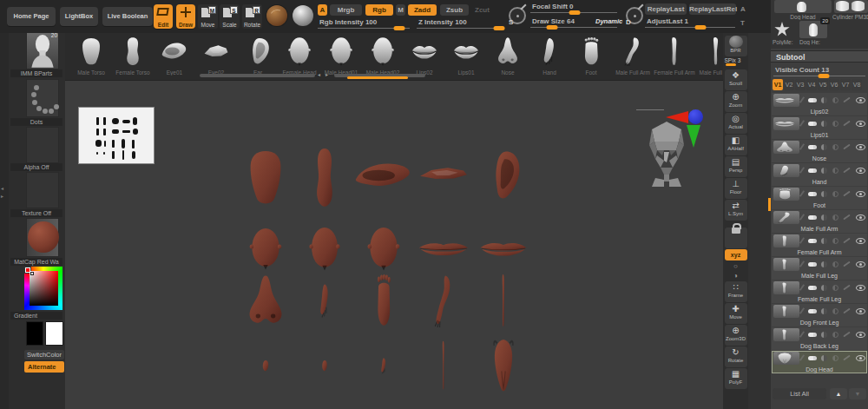  What do you see at coordinates (736, 80) in the screenshot?
I see `shelf-item-scroll: ❖Scroll` at bounding box center [736, 80].